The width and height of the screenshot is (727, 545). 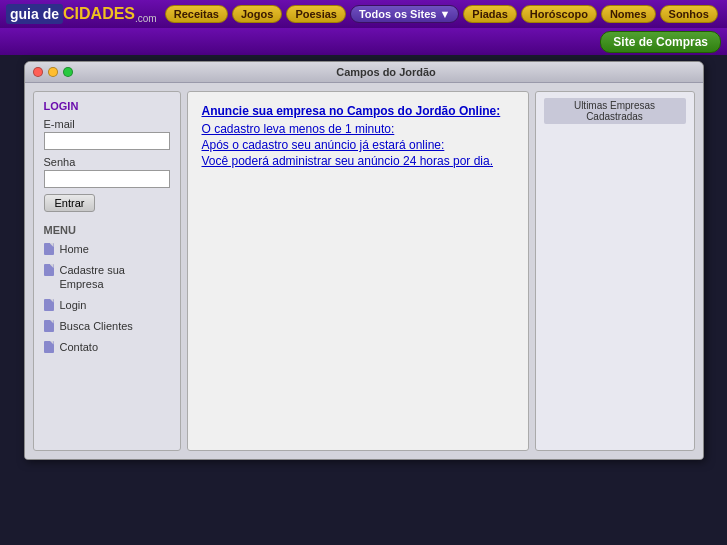 What do you see at coordinates (82, 14) in the screenshot?
I see `logo: guia de CIDADES .com` at bounding box center [82, 14].